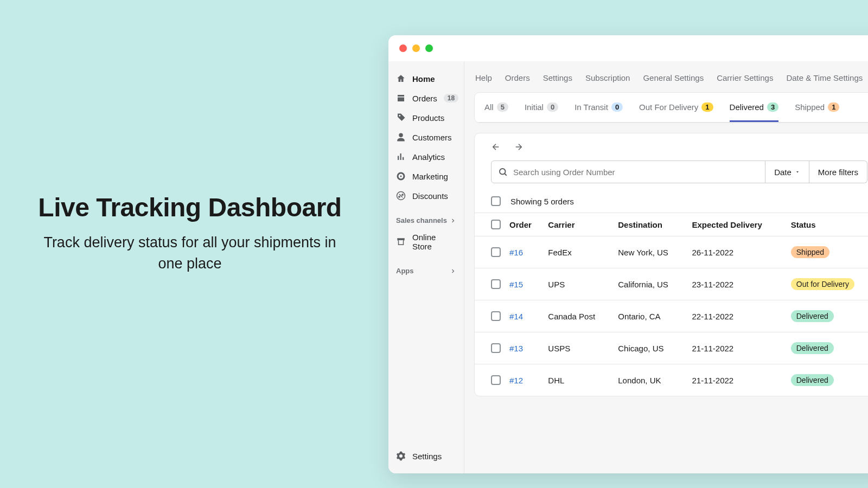  Describe the element at coordinates (516, 317) in the screenshot. I see `order-link: #14` at that location.